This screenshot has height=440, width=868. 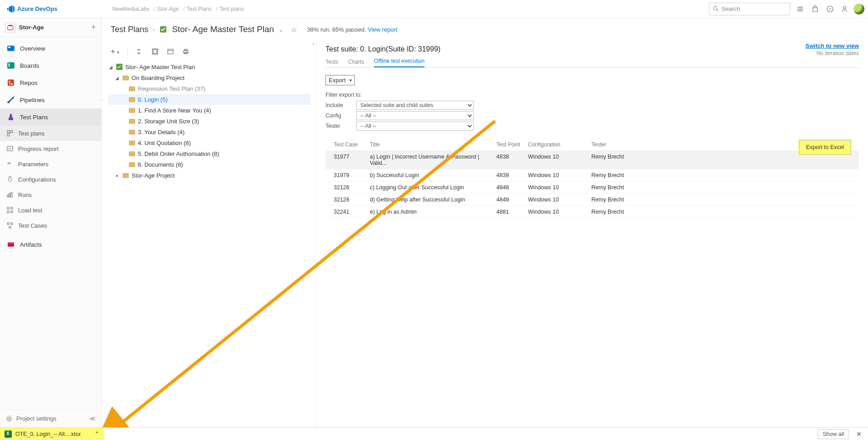 I want to click on table-row: 32128d) Getting Help after Successful Lo…, so click(x=592, y=200).